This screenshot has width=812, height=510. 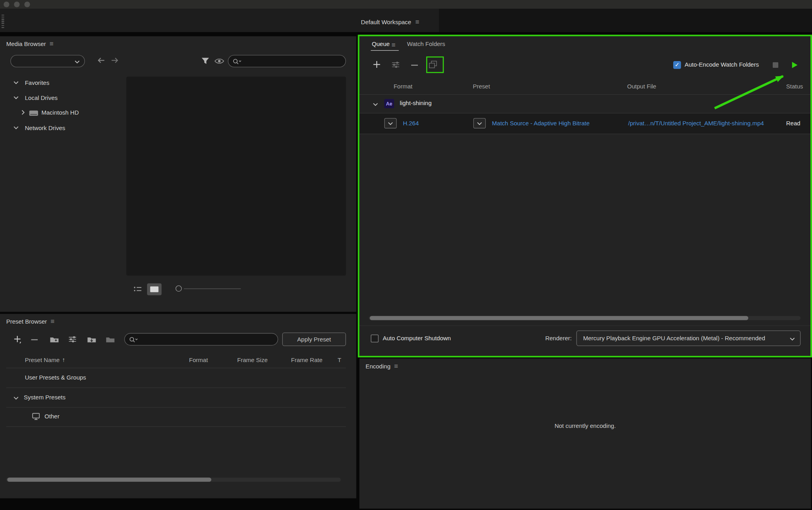 I want to click on duplicate-icon, so click(x=433, y=65).